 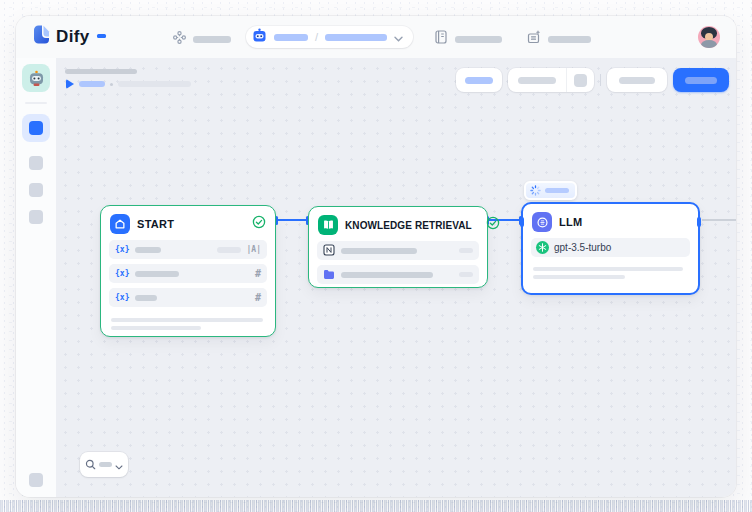 I want to click on running-badge, so click(x=550, y=190).